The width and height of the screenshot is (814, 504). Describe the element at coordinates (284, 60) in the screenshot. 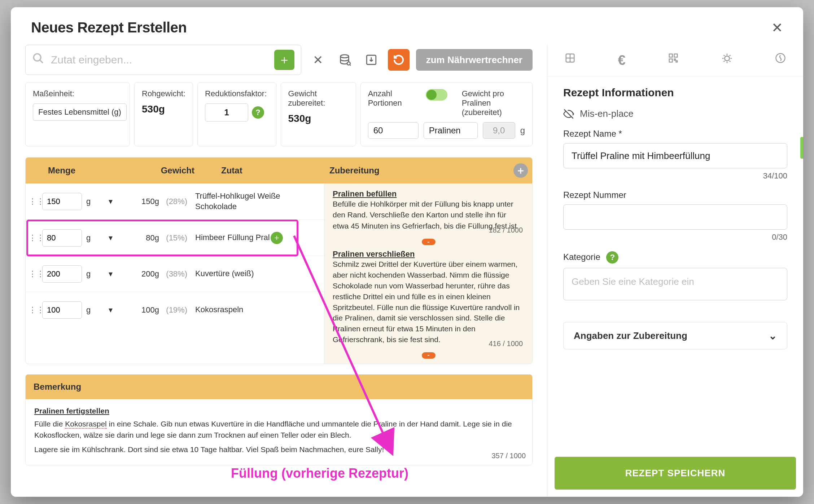

I see `add-ingredient-button: ＋` at that location.